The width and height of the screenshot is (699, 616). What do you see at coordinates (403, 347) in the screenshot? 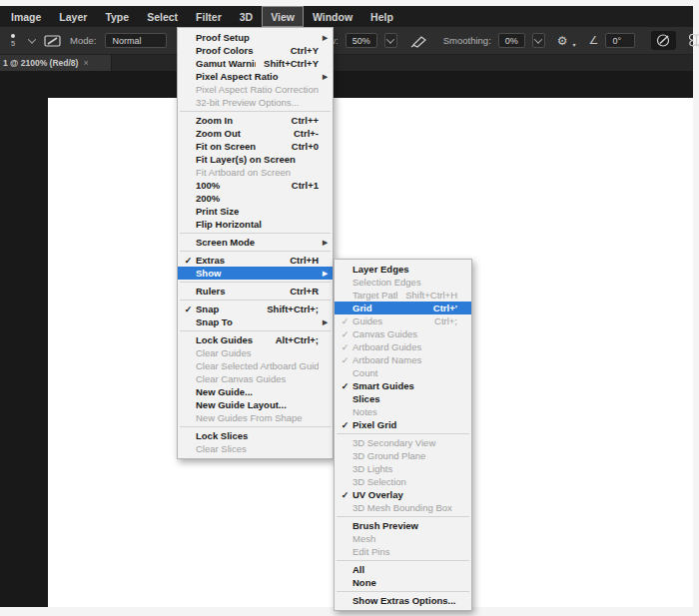
I see `menu-item-artboard-guides: ✓Artboard Guides` at bounding box center [403, 347].